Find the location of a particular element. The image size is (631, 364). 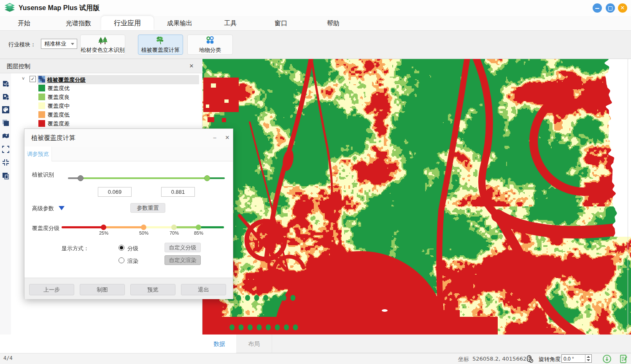

ribbon-toolbar: 行业模块： 精准林业 松材变色立木识别 is located at coordinates (316, 45).